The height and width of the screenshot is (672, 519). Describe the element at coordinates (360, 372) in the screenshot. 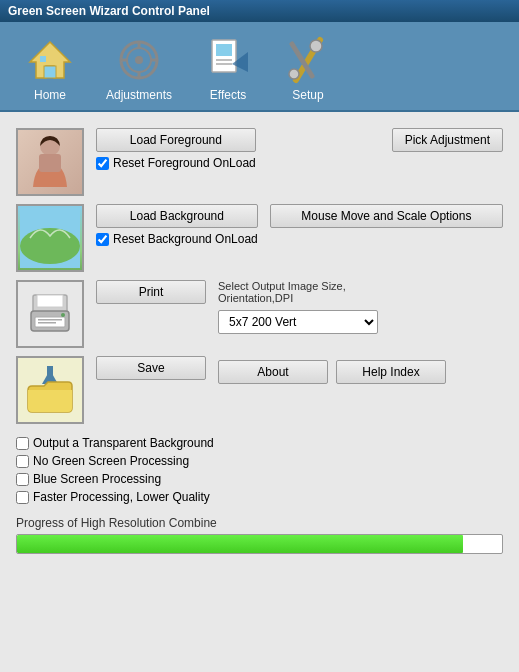

I see `about-help-buttons: About Help Index` at that location.